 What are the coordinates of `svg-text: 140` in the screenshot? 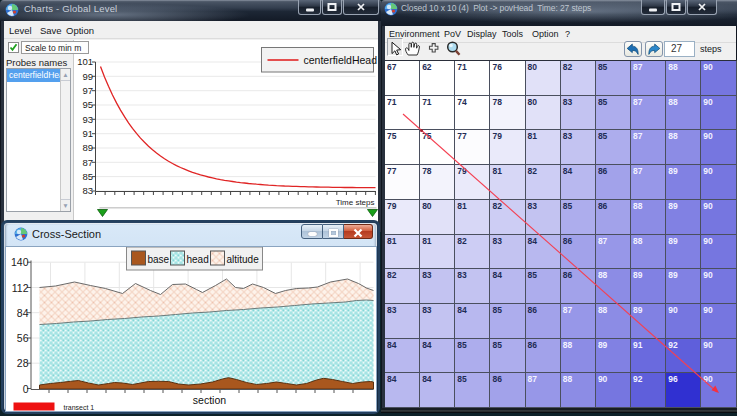 It's located at (20, 262).